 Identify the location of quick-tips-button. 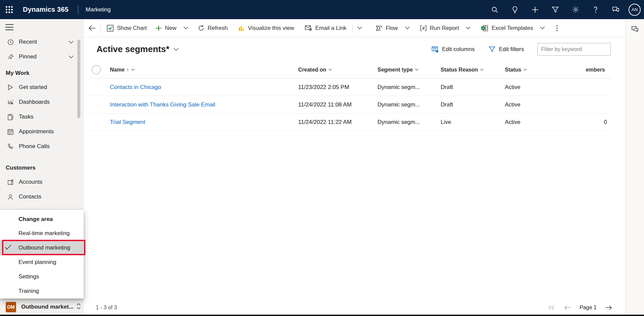
(515, 9).